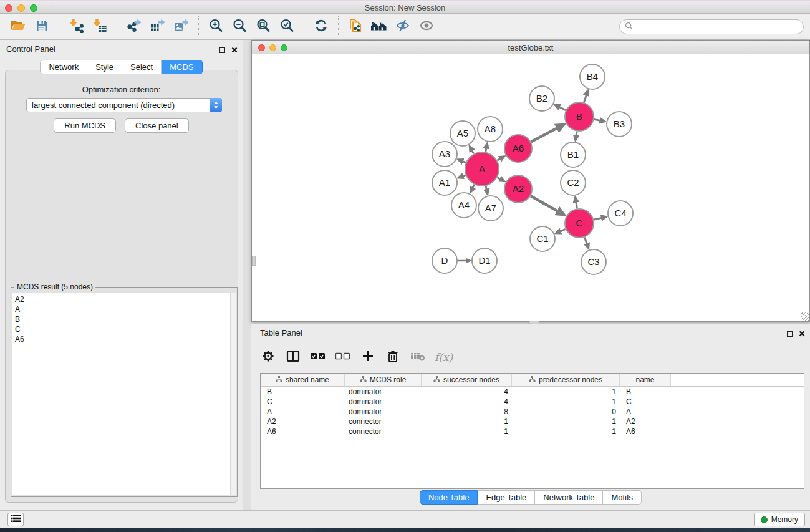 Image resolution: width=810 pixels, height=532 pixels. What do you see at coordinates (321, 27) in the screenshot?
I see `refresh-layout-button` at bounding box center [321, 27].